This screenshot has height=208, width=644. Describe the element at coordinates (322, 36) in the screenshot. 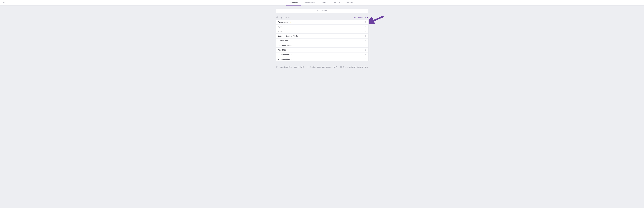

I see `board-card: Business Canvas Model` at that location.